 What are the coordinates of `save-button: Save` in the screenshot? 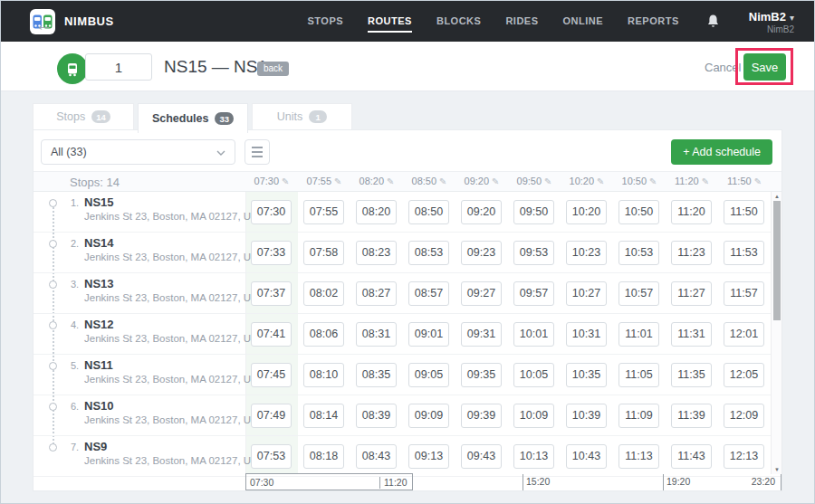 It's located at (764, 67).